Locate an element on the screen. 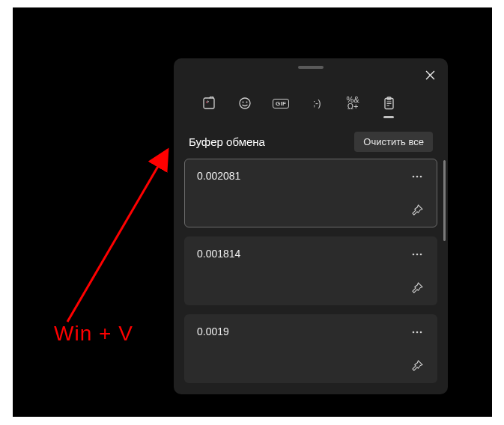  clipboard-icon is located at coordinates (389, 103).